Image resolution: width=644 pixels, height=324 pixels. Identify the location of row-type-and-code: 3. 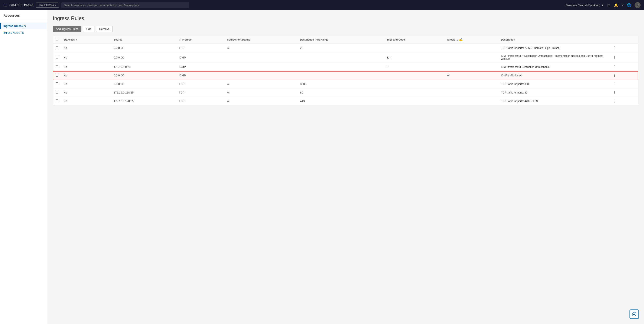
(414, 67).